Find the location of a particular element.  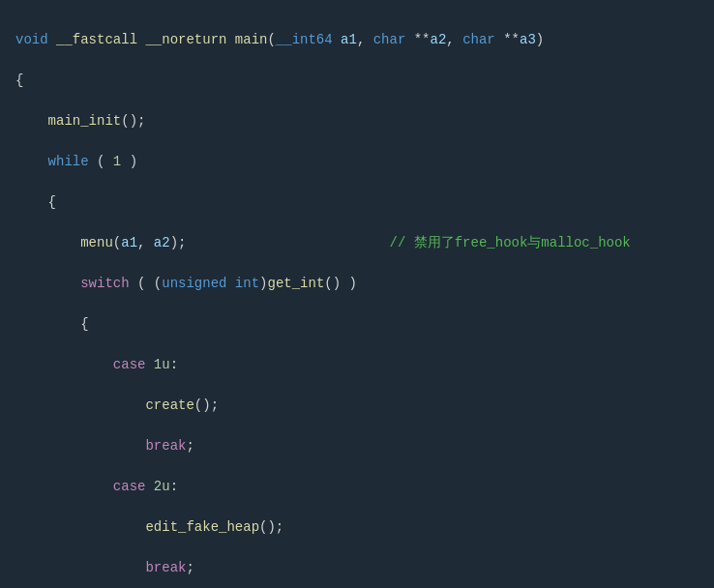

line-3: main_init(); is located at coordinates (357, 122).